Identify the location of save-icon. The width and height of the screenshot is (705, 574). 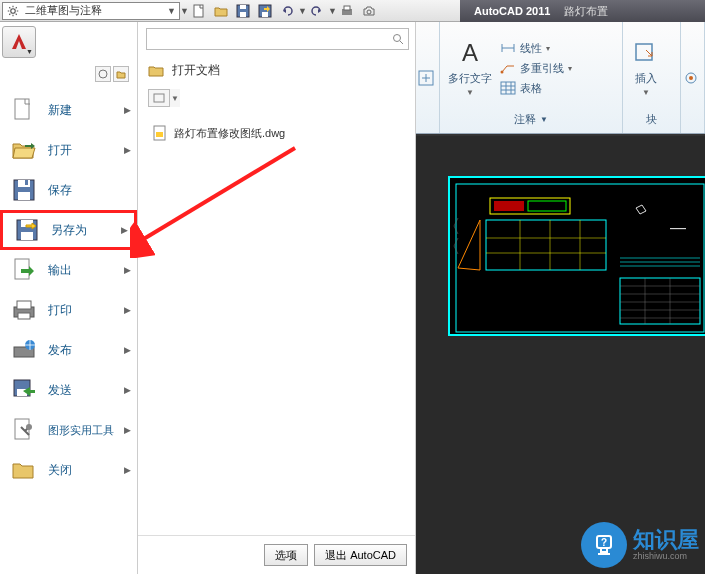
(24, 190).